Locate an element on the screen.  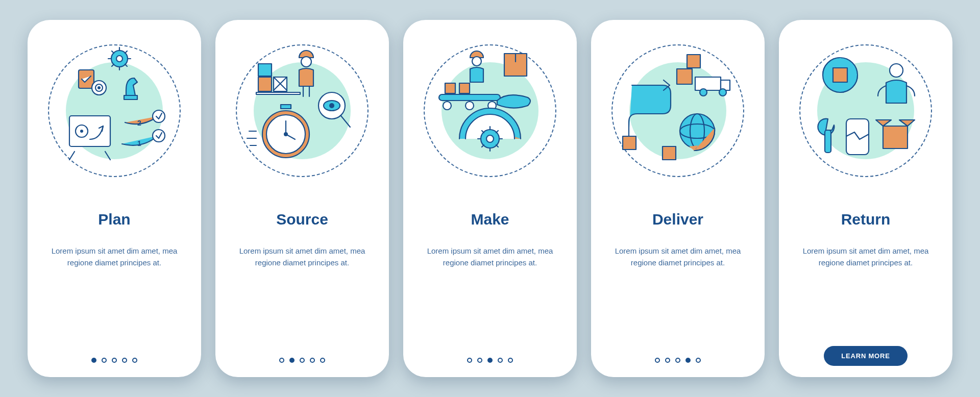
card-title: Deliver is located at coordinates (678, 219).